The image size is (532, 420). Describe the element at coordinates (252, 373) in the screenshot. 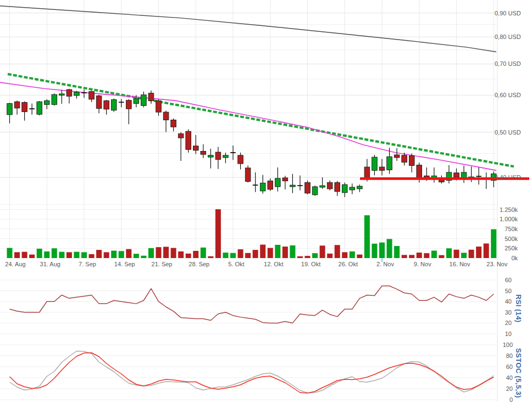

I see `stoch-k-line` at that location.